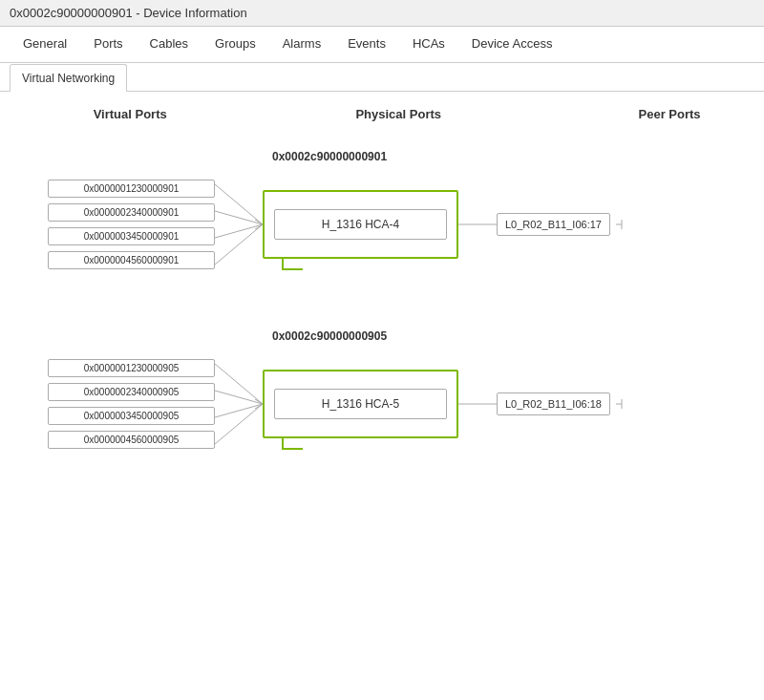 The height and width of the screenshot is (700, 764). I want to click on main-tab-general: General, so click(45, 44).